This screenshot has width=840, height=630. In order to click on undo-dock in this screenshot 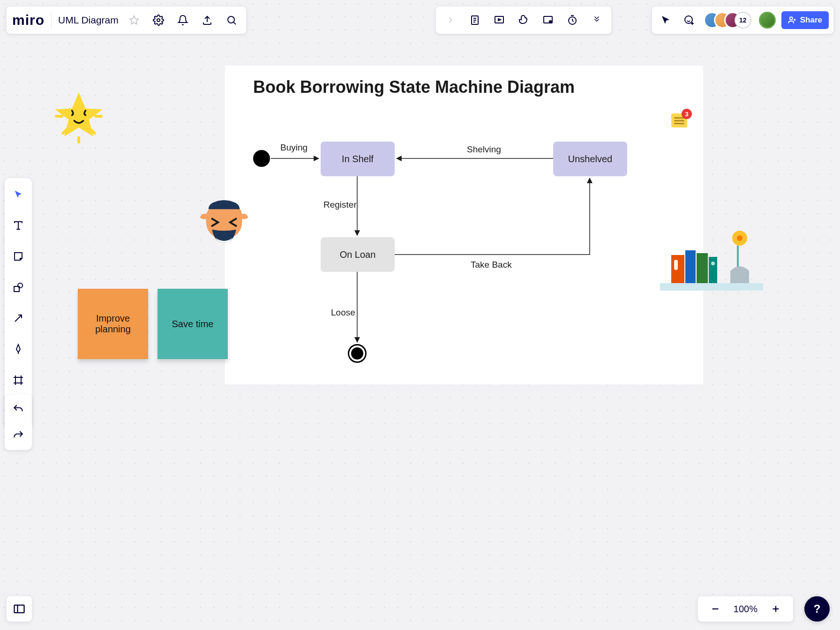, I will do `click(18, 422)`.